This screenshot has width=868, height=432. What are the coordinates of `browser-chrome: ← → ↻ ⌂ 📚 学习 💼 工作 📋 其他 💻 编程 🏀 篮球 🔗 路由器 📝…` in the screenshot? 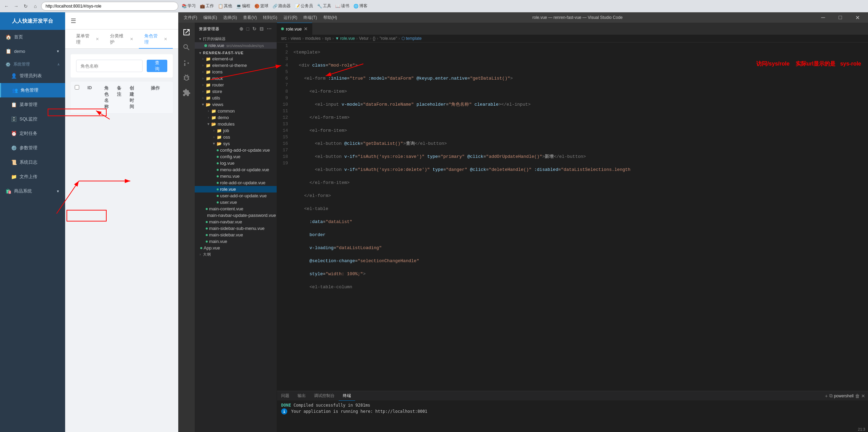 It's located at (434, 6).